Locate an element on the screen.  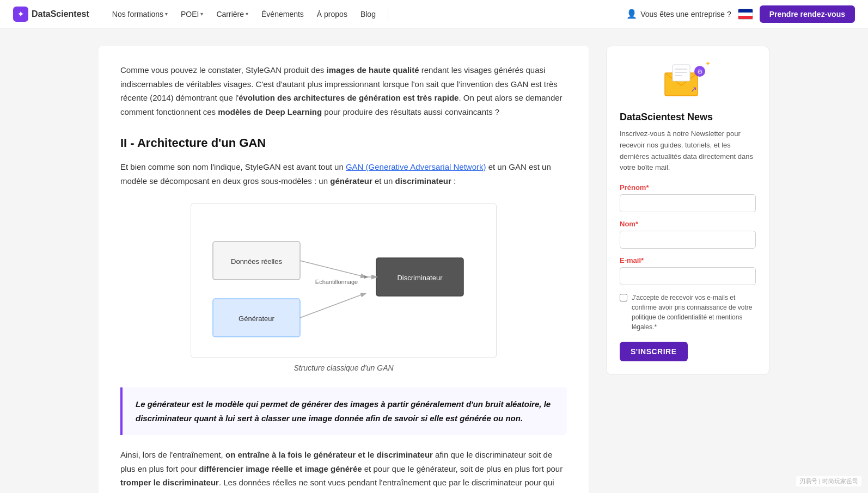
enterprise-link: 👤 Vous êtes une entreprise ? is located at coordinates (678, 14).